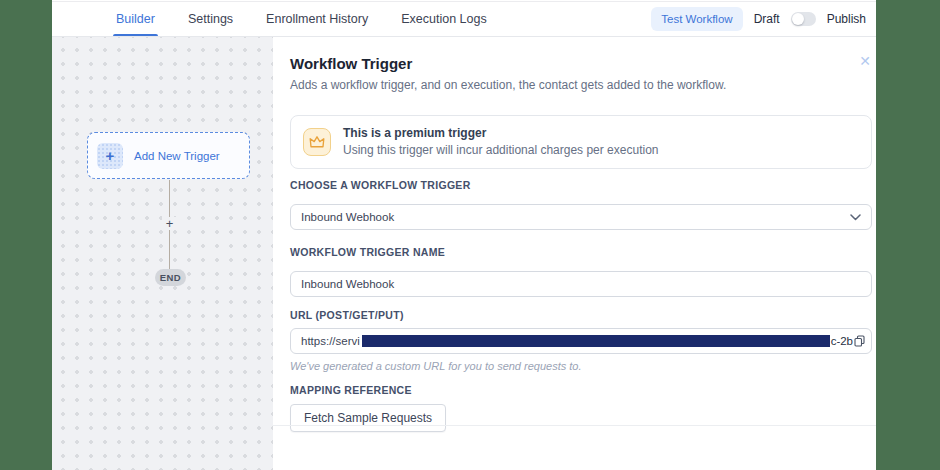  I want to click on publish-toggle, so click(804, 19).